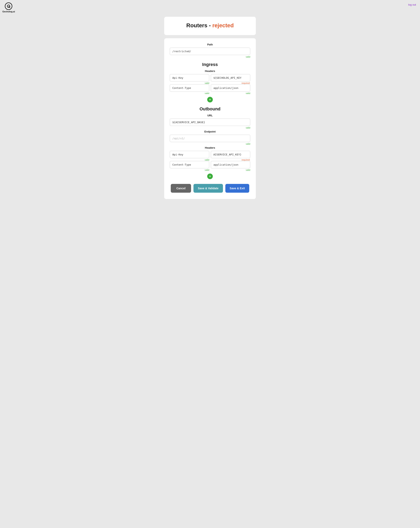  Describe the element at coordinates (181, 188) in the screenshot. I see `cancel-button: Cancel` at that location.